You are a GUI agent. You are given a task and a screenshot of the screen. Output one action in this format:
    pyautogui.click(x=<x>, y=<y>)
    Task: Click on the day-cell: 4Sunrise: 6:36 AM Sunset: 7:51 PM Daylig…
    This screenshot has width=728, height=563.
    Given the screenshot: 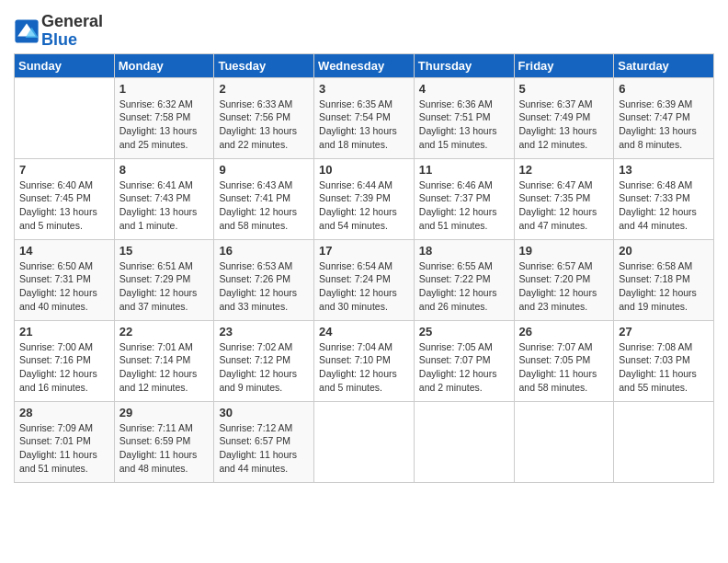 What is the action you would take?
    pyautogui.click(x=463, y=118)
    